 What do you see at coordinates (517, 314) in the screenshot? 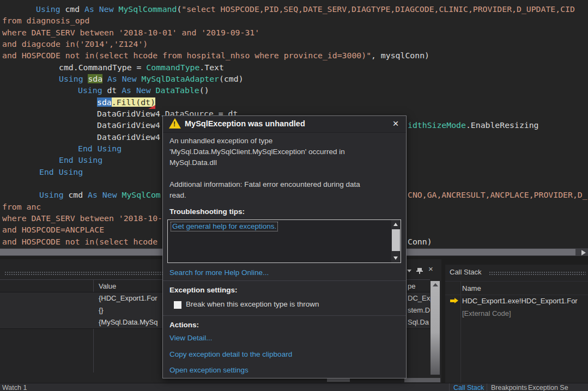
I see `callstack-row: [External Code]` at bounding box center [517, 314].